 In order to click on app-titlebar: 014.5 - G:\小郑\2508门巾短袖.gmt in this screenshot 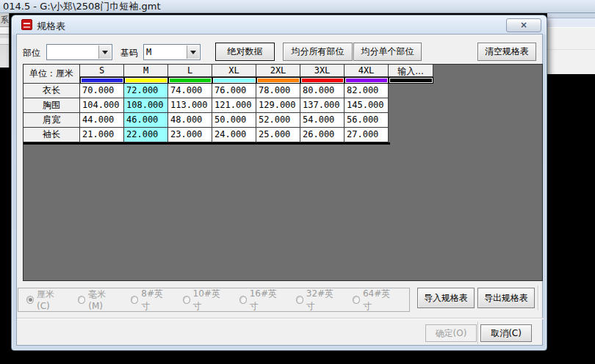, I will do `click(298, 7)`.